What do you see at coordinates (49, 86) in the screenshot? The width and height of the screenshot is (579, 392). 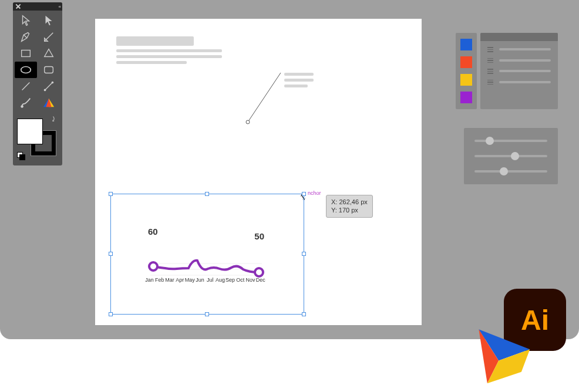 I see `segment-tool` at bounding box center [49, 86].